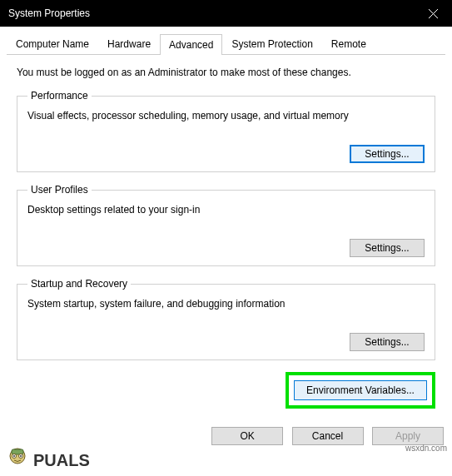  Describe the element at coordinates (433, 13) in the screenshot. I see `close-icon` at that location.